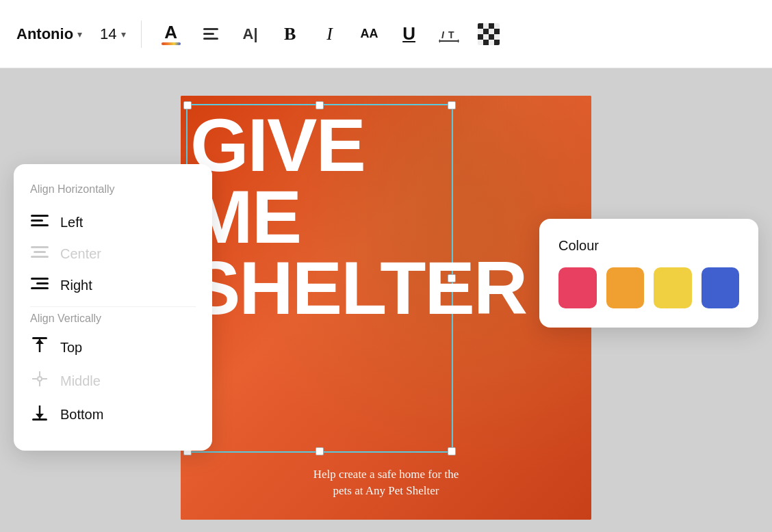 This screenshot has height=532, width=772. Describe the element at coordinates (81, 254) in the screenshot. I see `align-center-label: Center` at that location.